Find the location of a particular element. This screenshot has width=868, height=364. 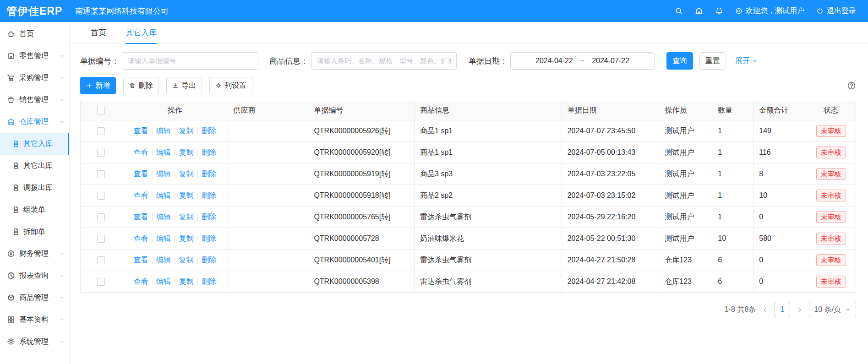

date-to-value: 2024-07-22 is located at coordinates (611, 61).